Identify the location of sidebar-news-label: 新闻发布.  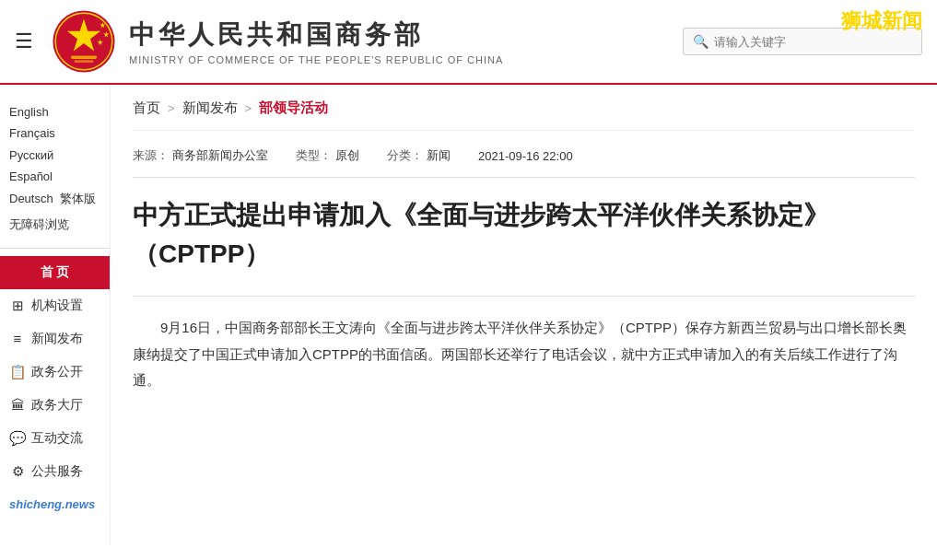
(57, 339).